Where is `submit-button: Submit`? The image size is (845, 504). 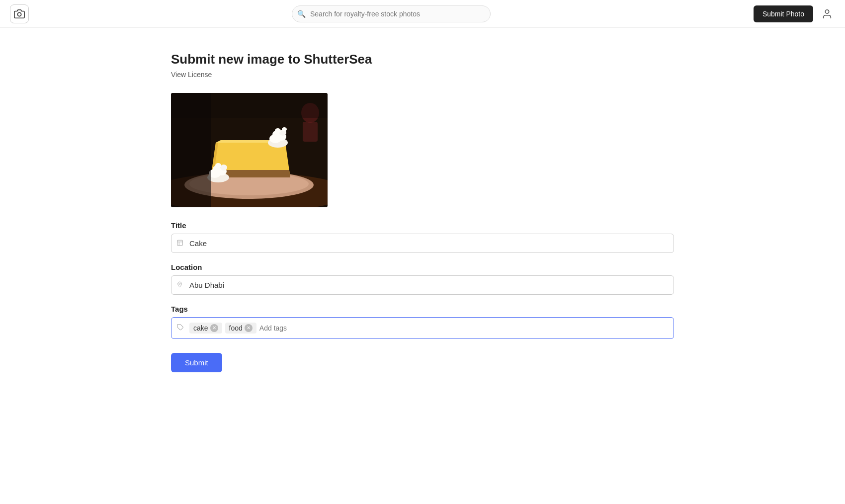 submit-button: Submit is located at coordinates (197, 363).